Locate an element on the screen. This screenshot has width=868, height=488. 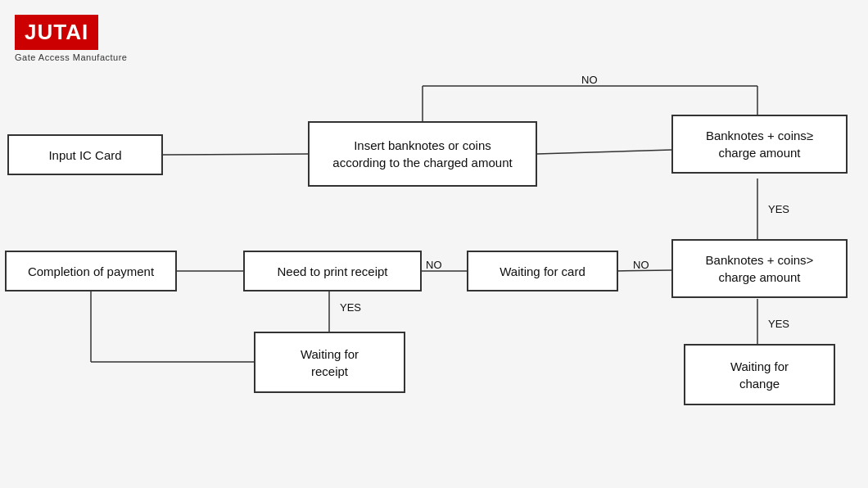
yes-label-2: YES is located at coordinates (779, 324).